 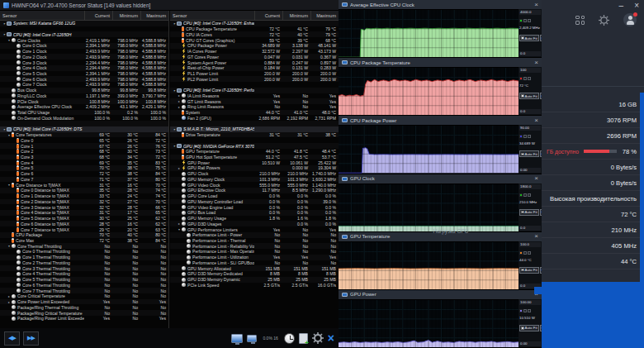 What do you see at coordinates (84, 152) in the screenshot?
I see `sensor-row: Core 268 °C30 °C73 °C` at bounding box center [84, 152].